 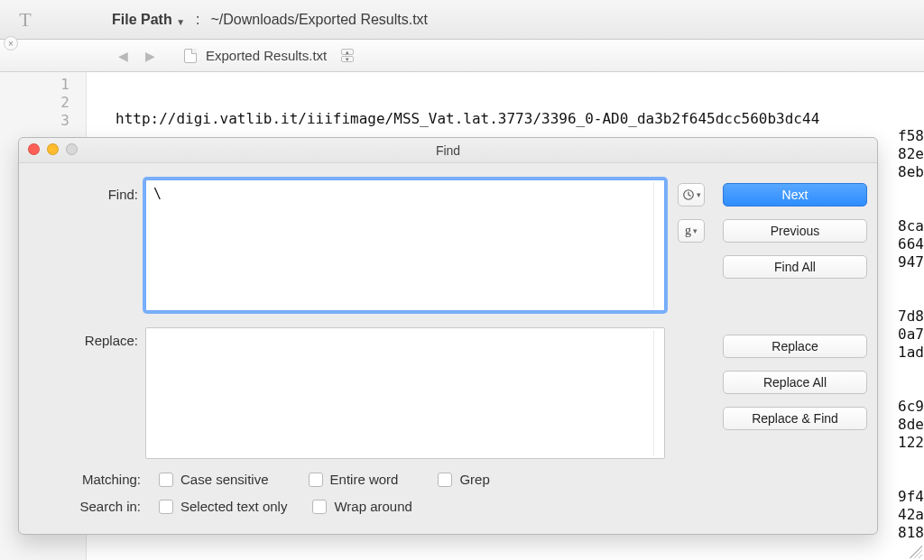 I want to click on wrap-around-option: Wrap around, so click(x=362, y=507).